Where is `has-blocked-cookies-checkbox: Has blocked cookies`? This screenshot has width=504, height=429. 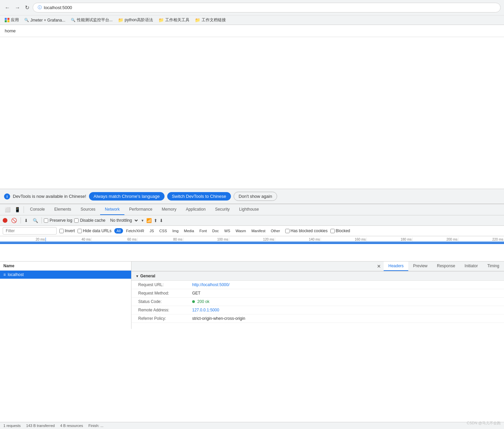 has-blocked-cookies-checkbox: Has blocked cookies is located at coordinates (306, 231).